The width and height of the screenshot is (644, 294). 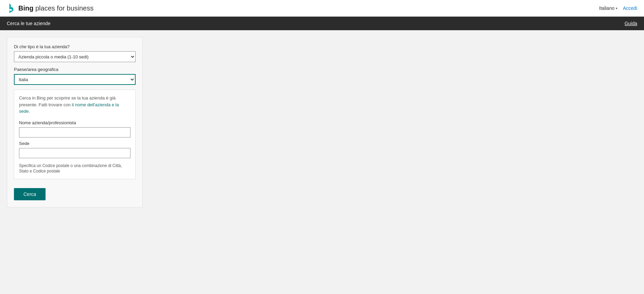 What do you see at coordinates (608, 8) in the screenshot?
I see `language-selector: Italiano ▾` at bounding box center [608, 8].